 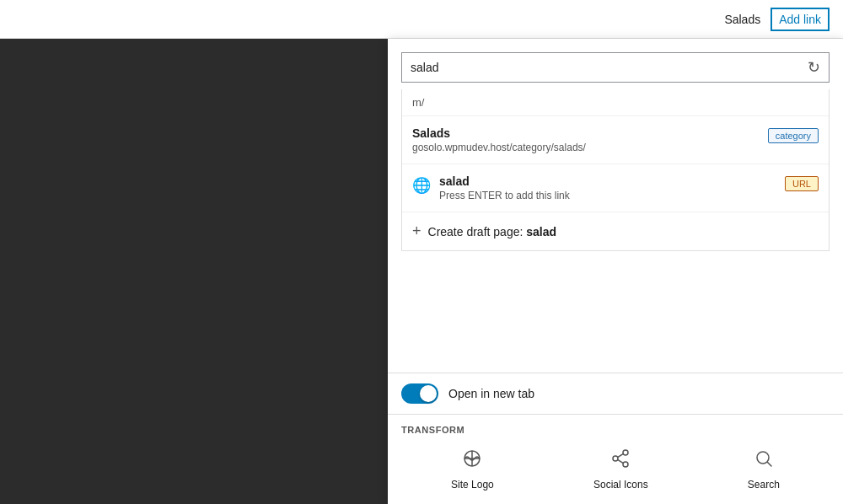 What do you see at coordinates (615, 231) in the screenshot?
I see `create-draft-item: + Create draft page: salad` at bounding box center [615, 231].